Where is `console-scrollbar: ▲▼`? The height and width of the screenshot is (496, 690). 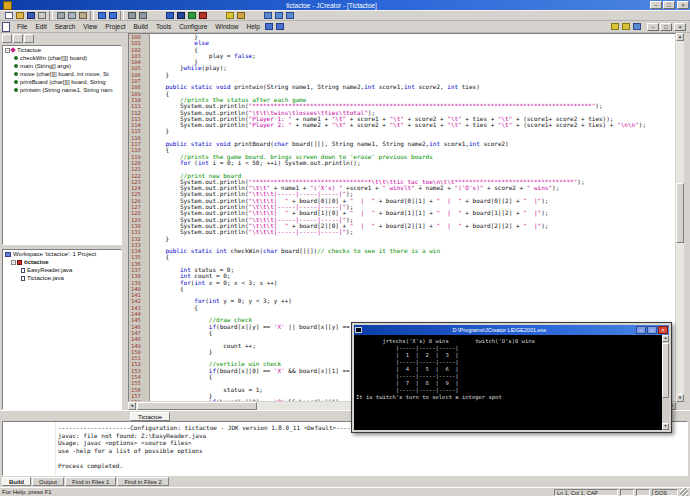
console-scrollbar: ▲▼ is located at coordinates (666, 382).